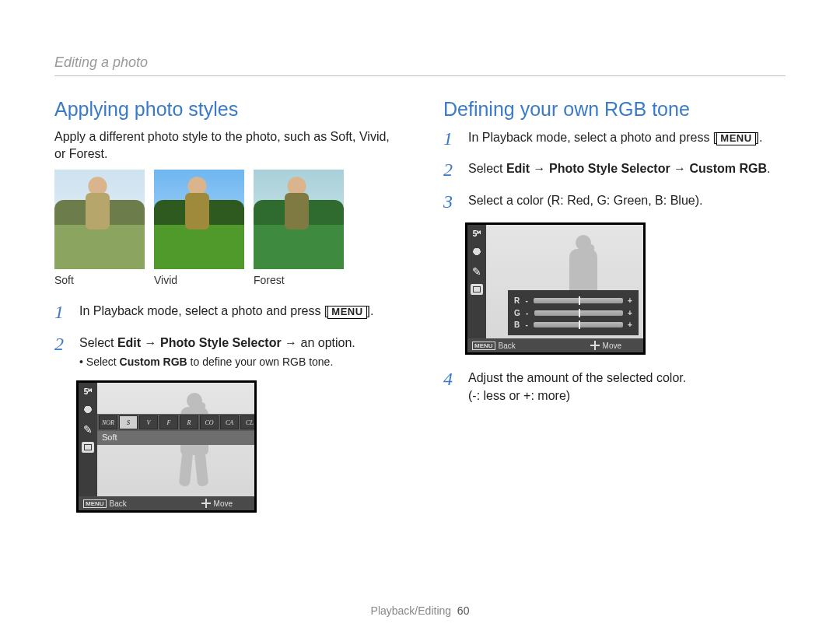 The height and width of the screenshot is (634, 840). What do you see at coordinates (768, 168) in the screenshot?
I see `step-text: .` at bounding box center [768, 168].